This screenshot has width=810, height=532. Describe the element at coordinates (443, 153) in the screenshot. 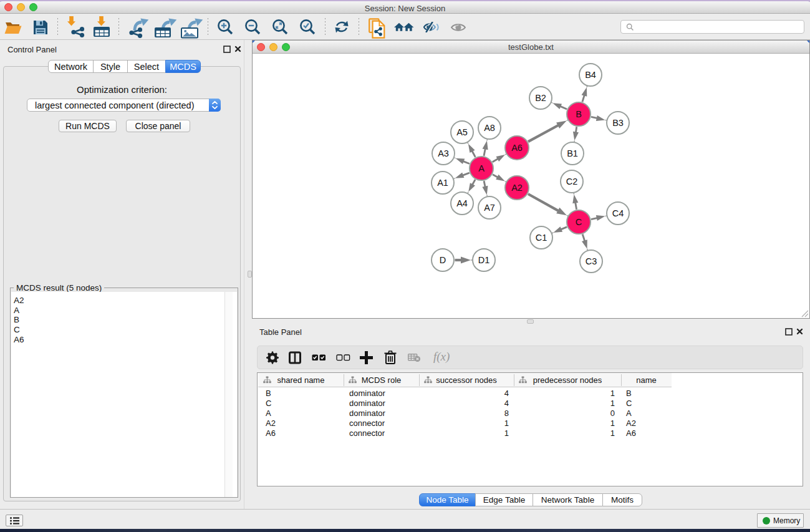

I see `svg-text: A3` at that location.